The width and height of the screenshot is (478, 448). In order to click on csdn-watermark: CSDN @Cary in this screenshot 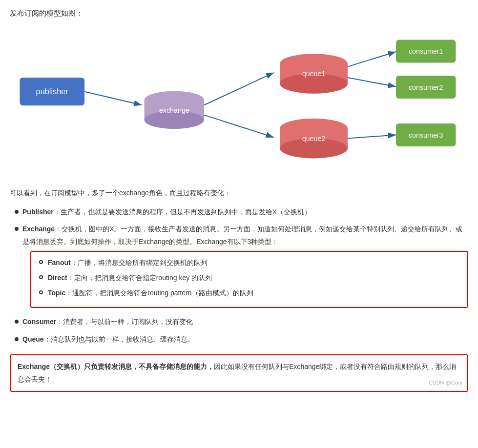, I will do `click(445, 383)`.